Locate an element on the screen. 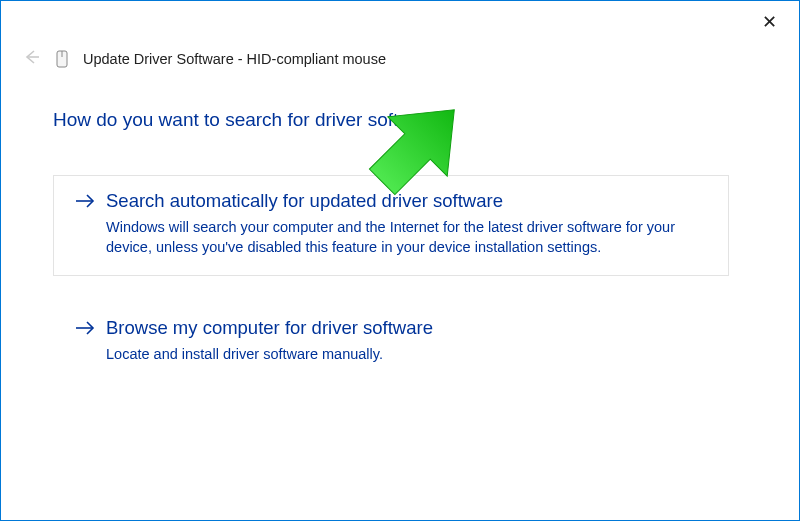 Image resolution: width=800 pixels, height=521 pixels. option-title: Search automatically for updated driver … is located at coordinates (407, 201).